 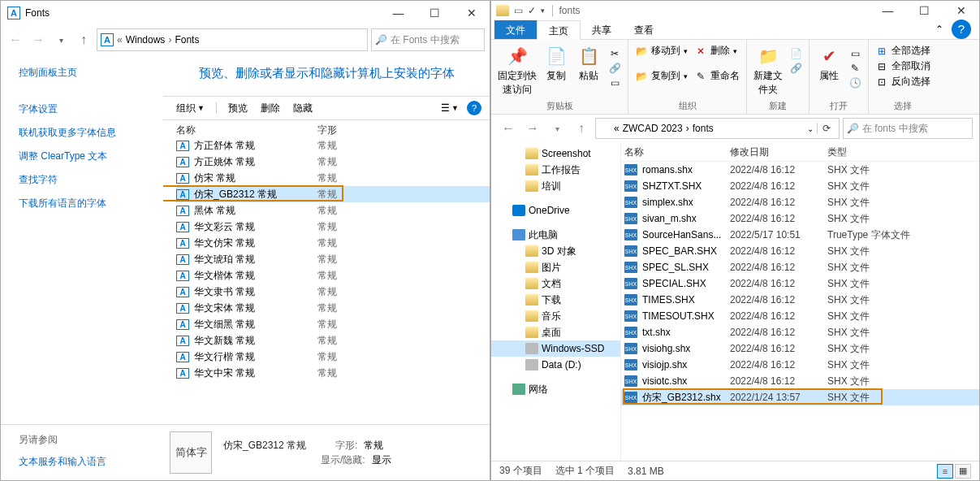 What do you see at coordinates (435, 13) in the screenshot?
I see `maximize-button: ☐` at bounding box center [435, 13].